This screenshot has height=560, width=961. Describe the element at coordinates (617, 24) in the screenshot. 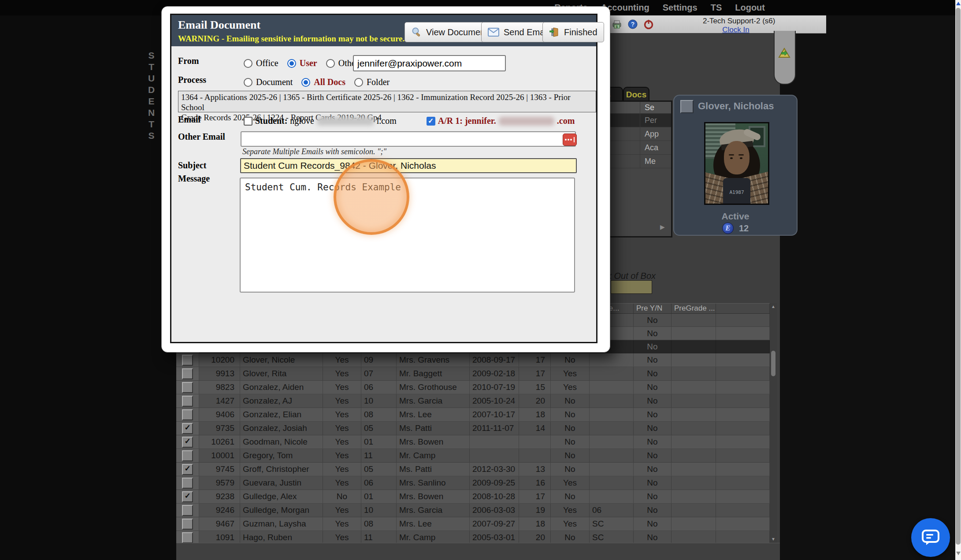

I see `printer-icon: $` at that location.